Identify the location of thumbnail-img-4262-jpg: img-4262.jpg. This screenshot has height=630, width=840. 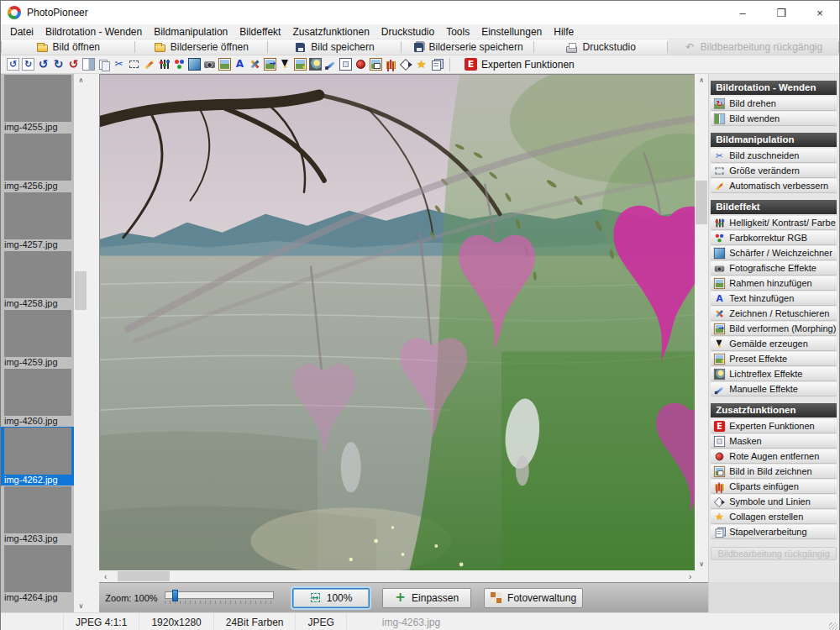
(37, 456).